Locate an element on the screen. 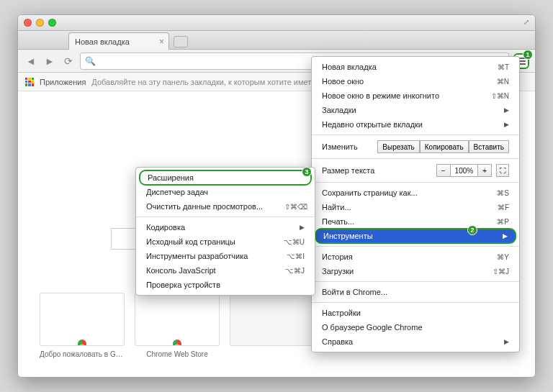  close-window-button is located at coordinates (27, 23).